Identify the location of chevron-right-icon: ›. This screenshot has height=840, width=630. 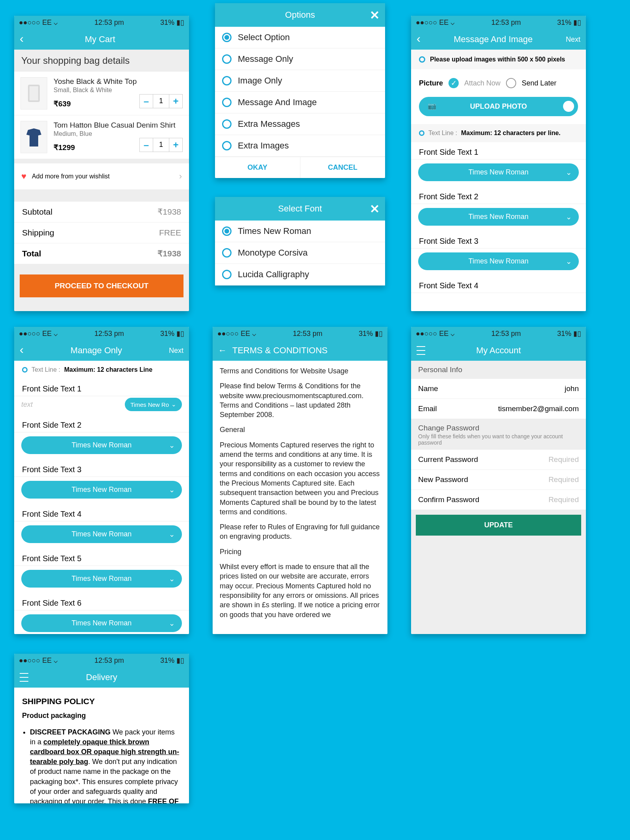
(180, 176).